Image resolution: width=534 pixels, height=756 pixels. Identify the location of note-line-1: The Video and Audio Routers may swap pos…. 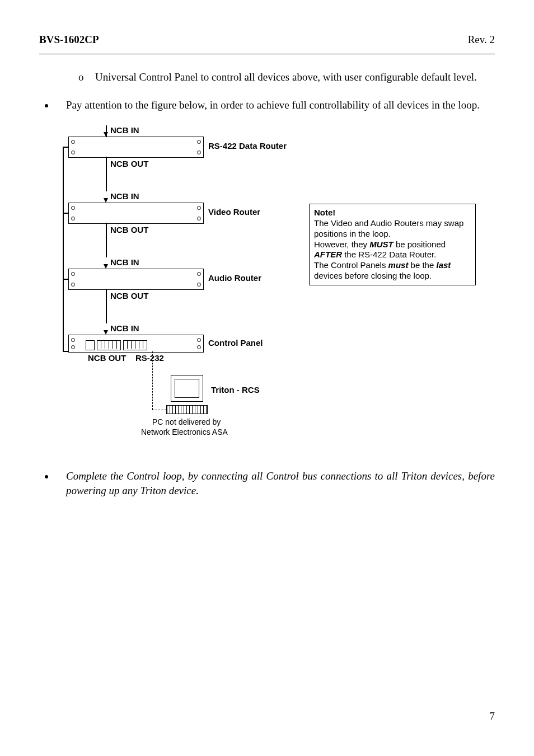
(392, 229).